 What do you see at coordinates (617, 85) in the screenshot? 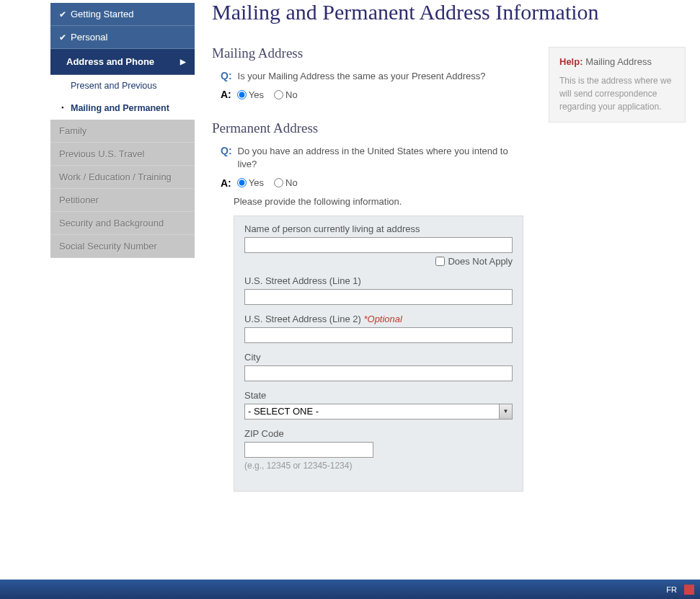
I see `help-panel: Help: Mailing Address This is the addres…` at bounding box center [617, 85].